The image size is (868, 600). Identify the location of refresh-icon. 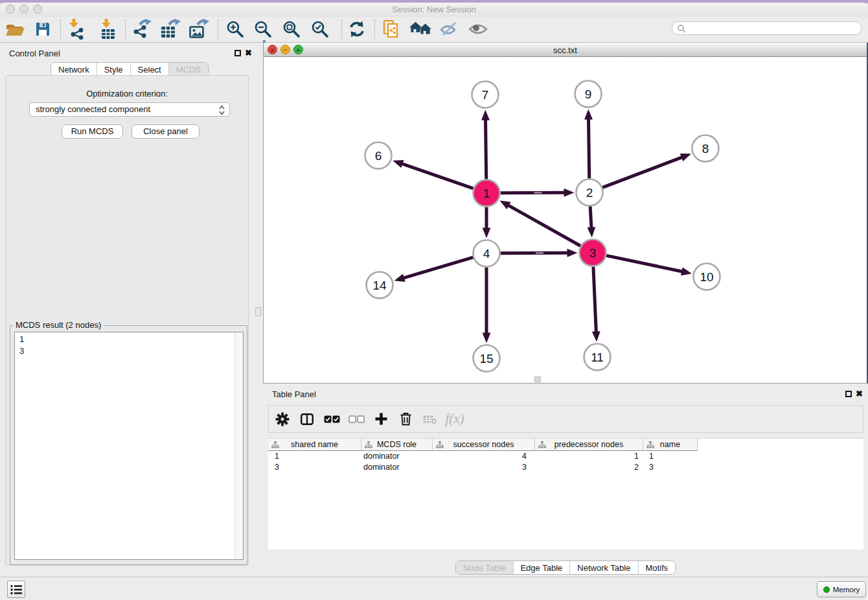
(357, 29).